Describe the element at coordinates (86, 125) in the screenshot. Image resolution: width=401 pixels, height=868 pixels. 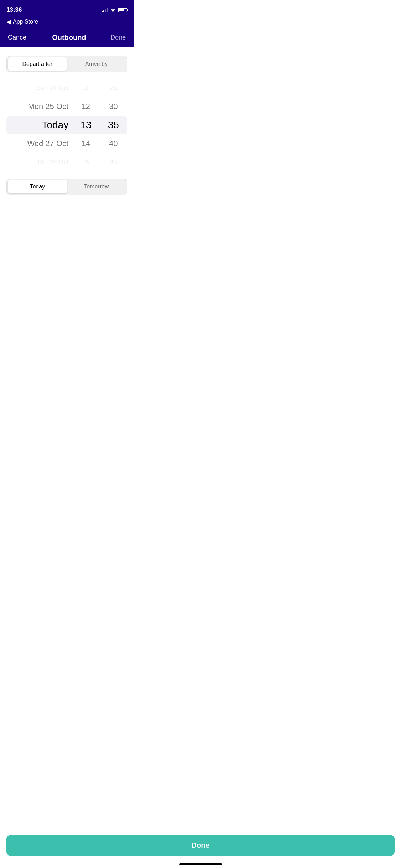
I see `picker-hour-column: 10 11 12 13 14 15 16` at that location.